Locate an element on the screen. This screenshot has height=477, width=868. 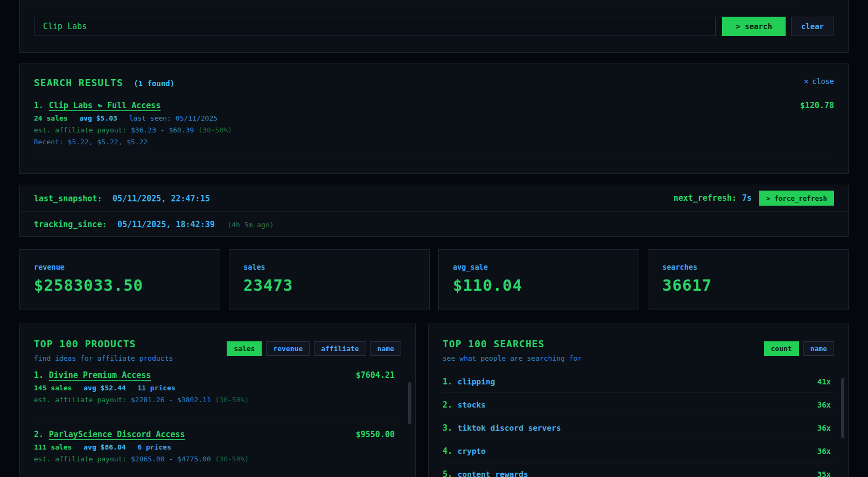
search-term-link: stocks is located at coordinates (472, 405).